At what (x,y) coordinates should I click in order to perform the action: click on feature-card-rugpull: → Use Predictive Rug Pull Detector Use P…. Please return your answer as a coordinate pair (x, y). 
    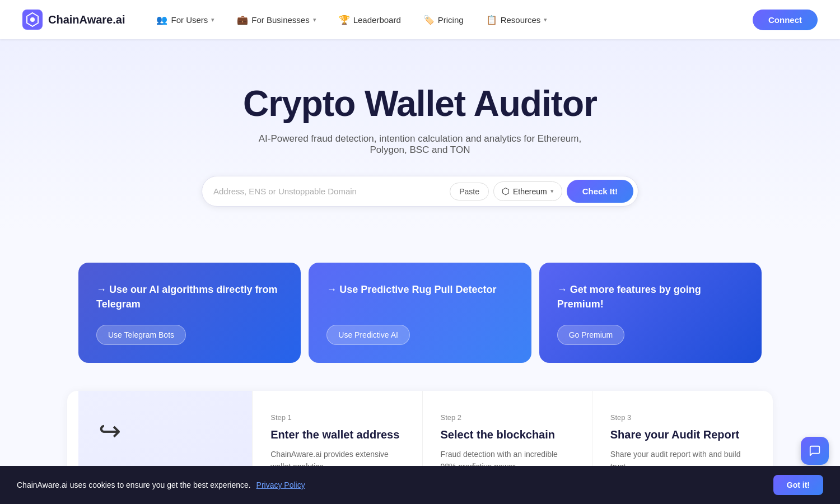
    Looking at the image, I should click on (420, 312).